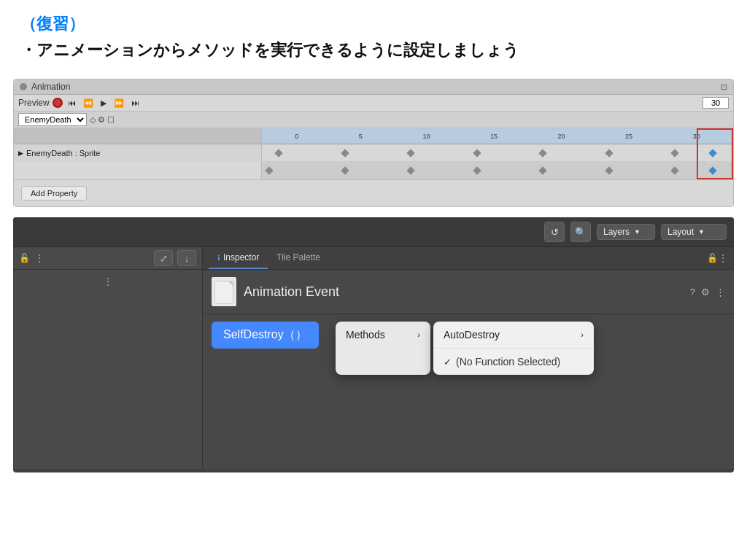  Describe the element at coordinates (241, 257) in the screenshot. I see `inspector-tab-label: Inspector` at that location.